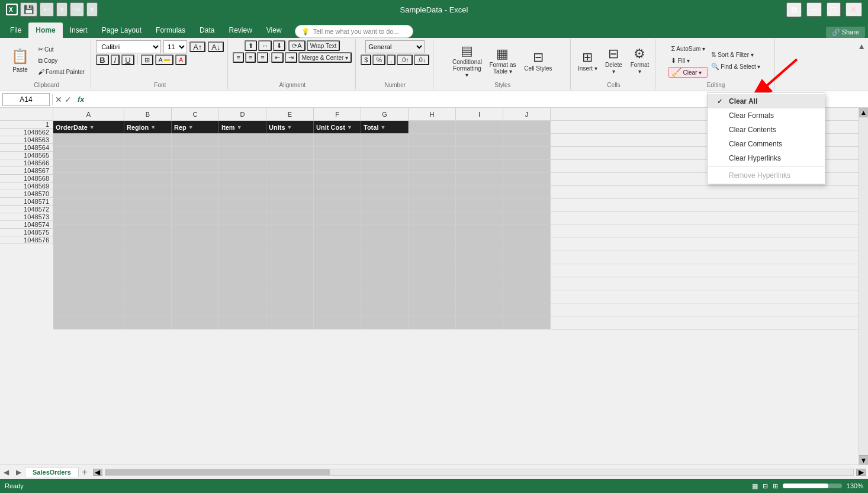 This screenshot has height=493, width=868. Describe the element at coordinates (291, 57) in the screenshot. I see `indent-increase-button: ⇥` at that location.